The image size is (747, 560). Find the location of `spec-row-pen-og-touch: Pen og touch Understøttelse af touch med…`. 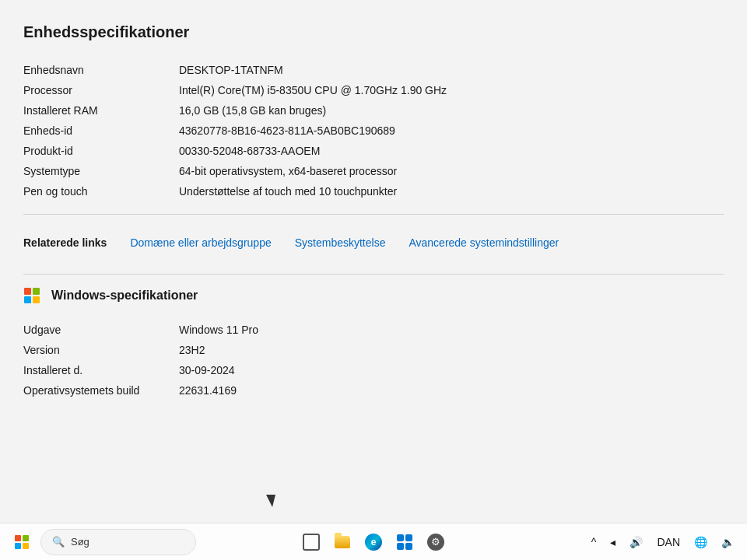

spec-row-pen-og-touch: Pen og touch Understøttelse af touch med… is located at coordinates (374, 191).